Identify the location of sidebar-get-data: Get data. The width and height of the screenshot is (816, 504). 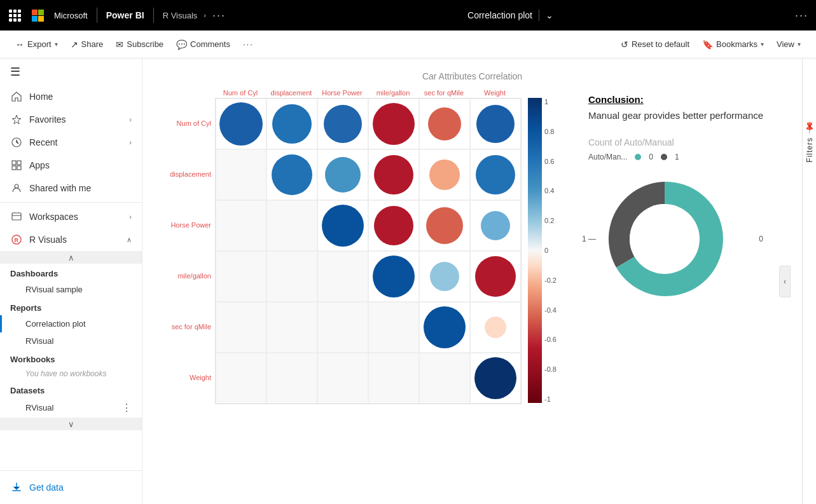
(71, 487).